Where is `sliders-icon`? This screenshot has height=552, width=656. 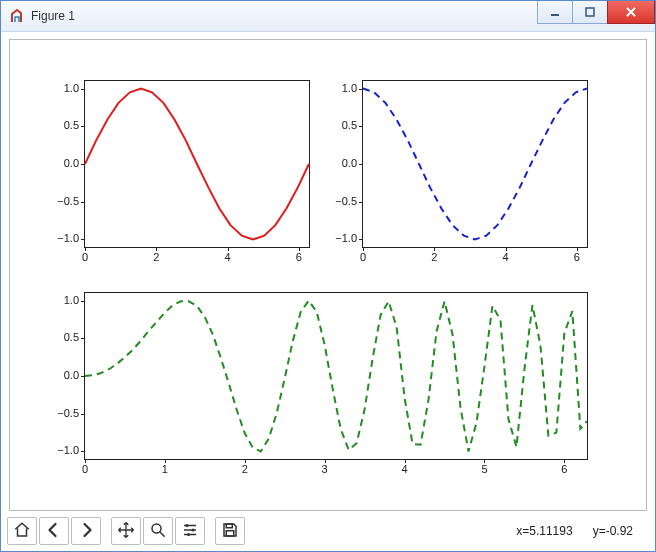 sliders-icon is located at coordinates (190, 532).